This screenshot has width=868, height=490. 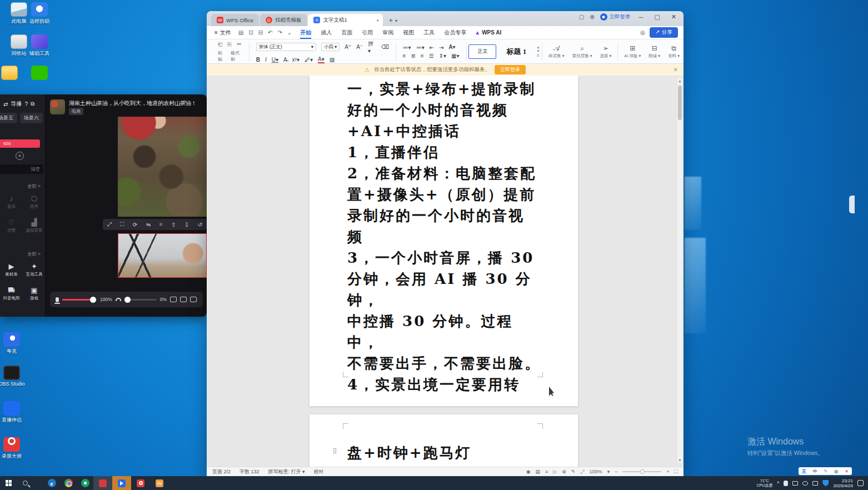 I want to click on paragraph-drag-handle, so click(x=335, y=451).